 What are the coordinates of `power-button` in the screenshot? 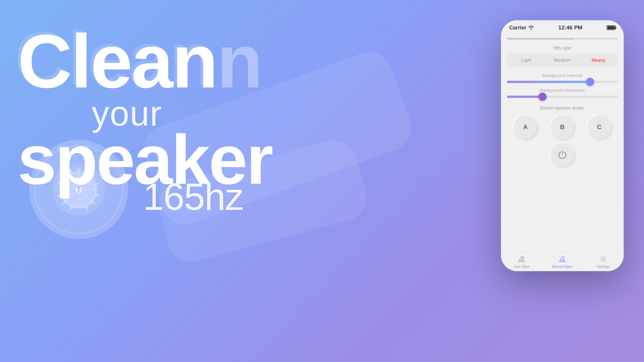 It's located at (562, 154).